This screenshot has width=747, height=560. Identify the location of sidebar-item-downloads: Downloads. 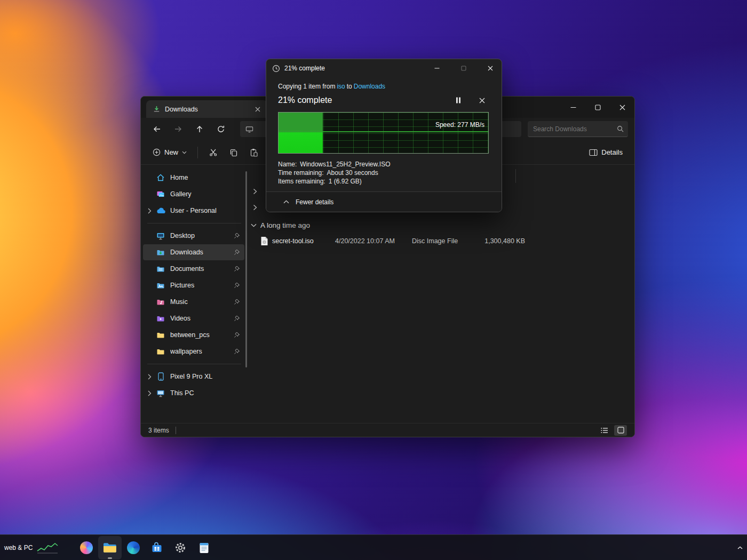
(194, 252).